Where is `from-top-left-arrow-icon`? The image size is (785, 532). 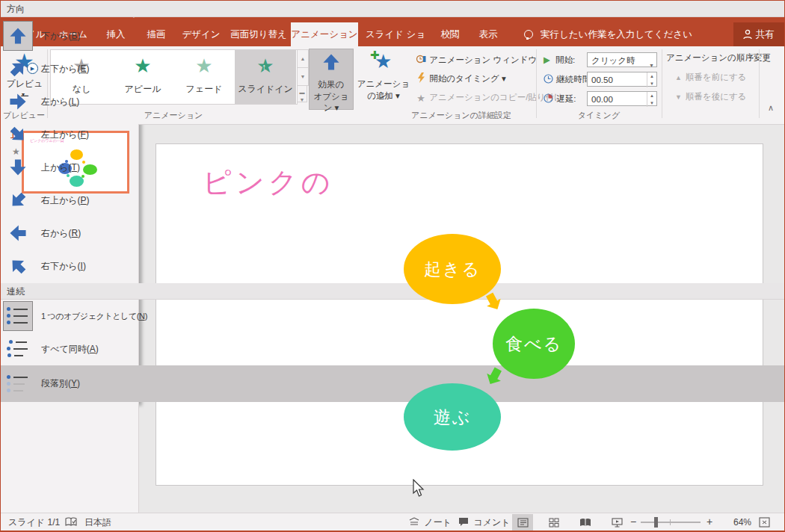 from-top-left-arrow-icon is located at coordinates (18, 134).